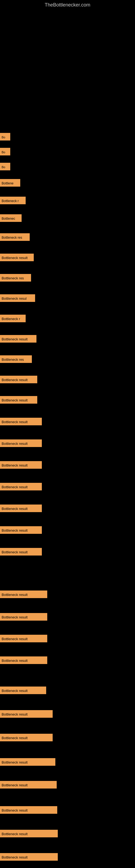 The height and width of the screenshot is (868, 135). Describe the element at coordinates (10, 183) in the screenshot. I see `bottleneck-result-bar: Bottlene` at that location.